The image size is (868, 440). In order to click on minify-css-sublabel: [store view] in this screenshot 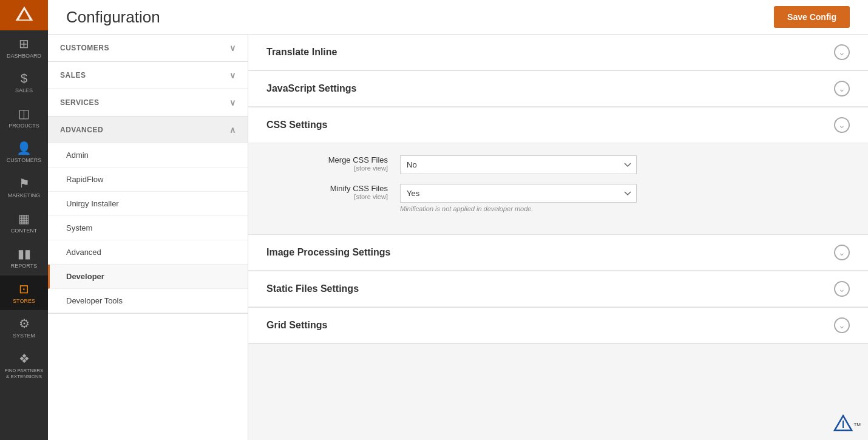, I will do `click(327, 197)`.